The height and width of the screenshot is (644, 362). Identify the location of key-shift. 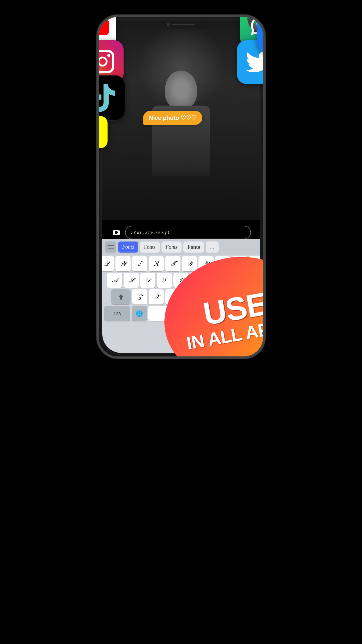
(121, 297).